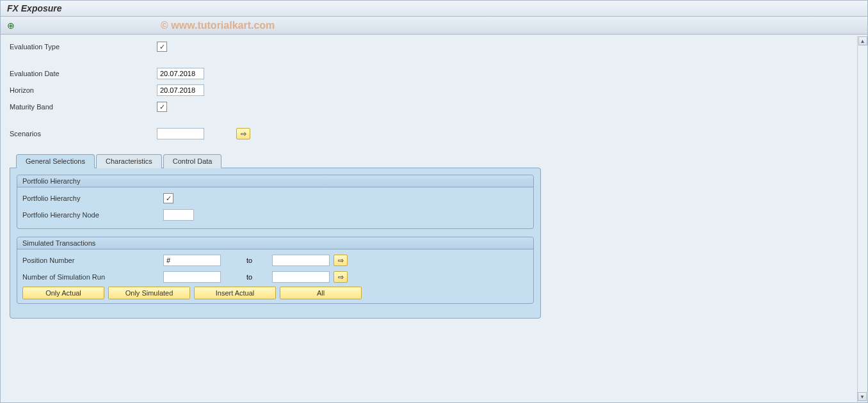  Describe the element at coordinates (434, 9) in the screenshot. I see `title-bar: FX Exposure` at that location.